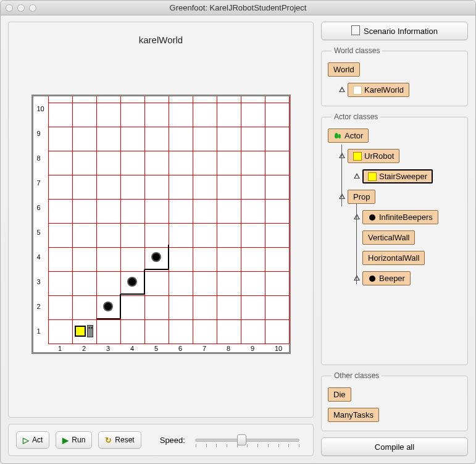 This screenshot has height=464, width=476. What do you see at coordinates (253, 348) in the screenshot?
I see `x-axis-label: 9` at bounding box center [253, 348].